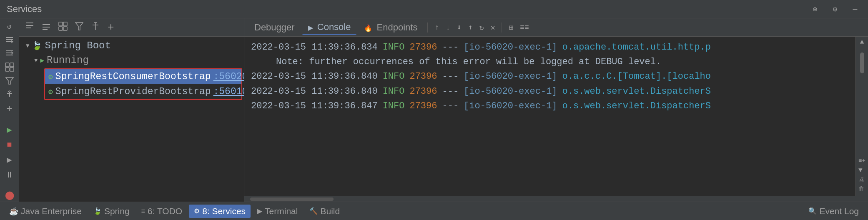 This screenshot has height=220, width=868. What do you see at coordinates (368, 28) in the screenshot?
I see `endpoints-icon: 🔥` at bounding box center [368, 28].